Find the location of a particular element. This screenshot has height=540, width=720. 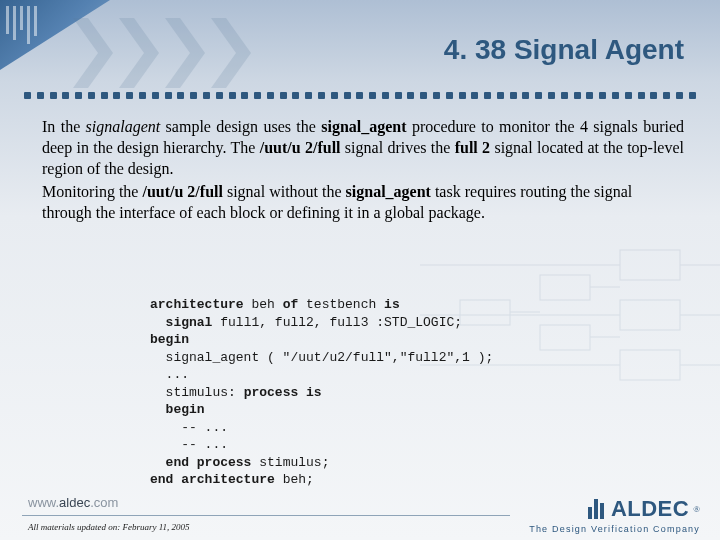

aldec-logo: ALDEC® is located at coordinates (644, 509).